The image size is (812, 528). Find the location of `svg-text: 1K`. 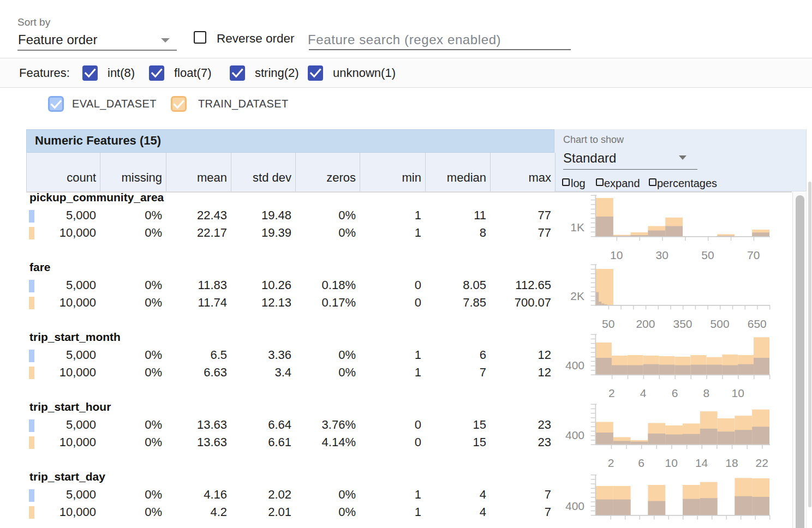

svg-text: 1K is located at coordinates (577, 227).